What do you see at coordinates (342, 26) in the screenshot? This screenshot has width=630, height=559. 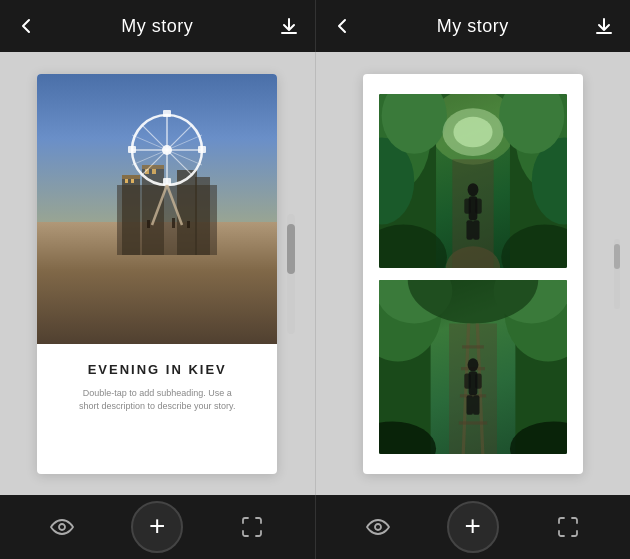 I see `right-back-button` at bounding box center [342, 26].